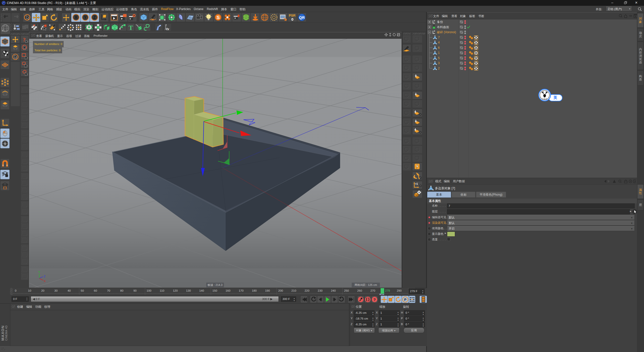 The height and width of the screenshot is (352, 644). What do you see at coordinates (254, 291) in the screenshot?
I see `svg-text: 180` at bounding box center [254, 291].